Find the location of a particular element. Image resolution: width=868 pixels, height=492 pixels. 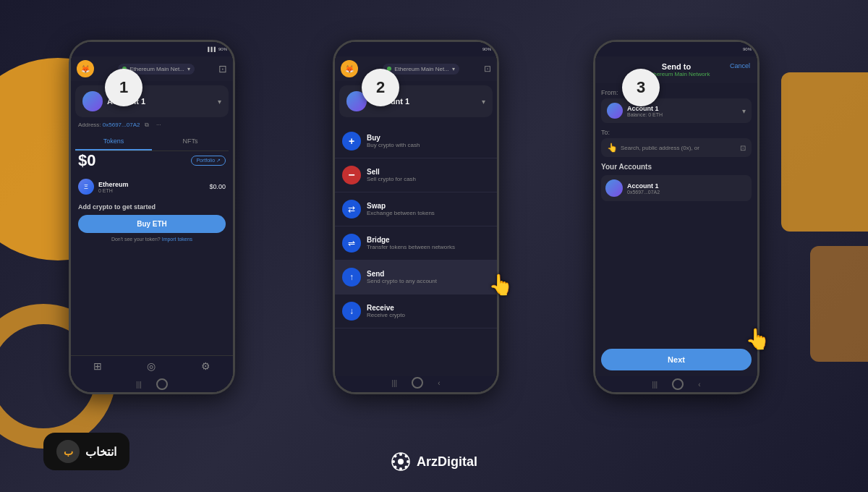

scan-icon: ⊡ is located at coordinates (223, 69).